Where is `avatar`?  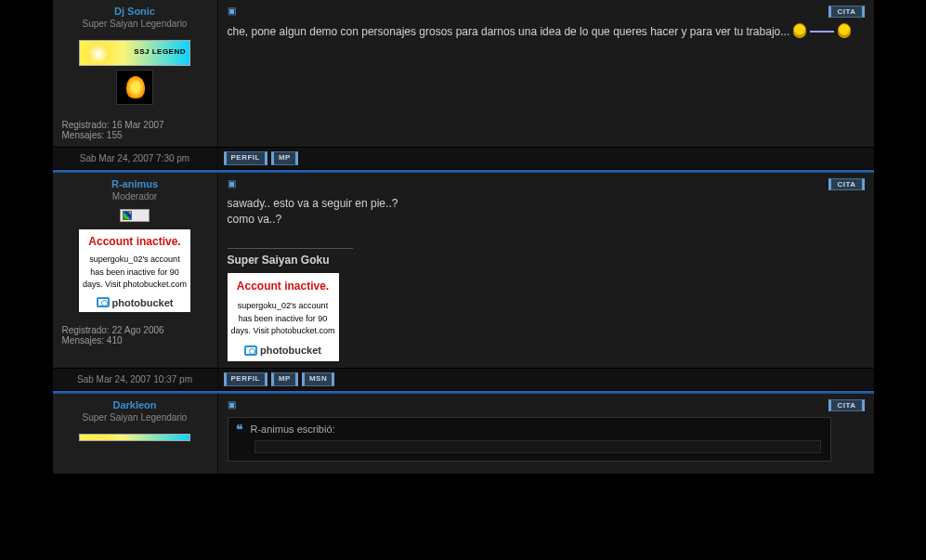 avatar is located at coordinates (135, 87).